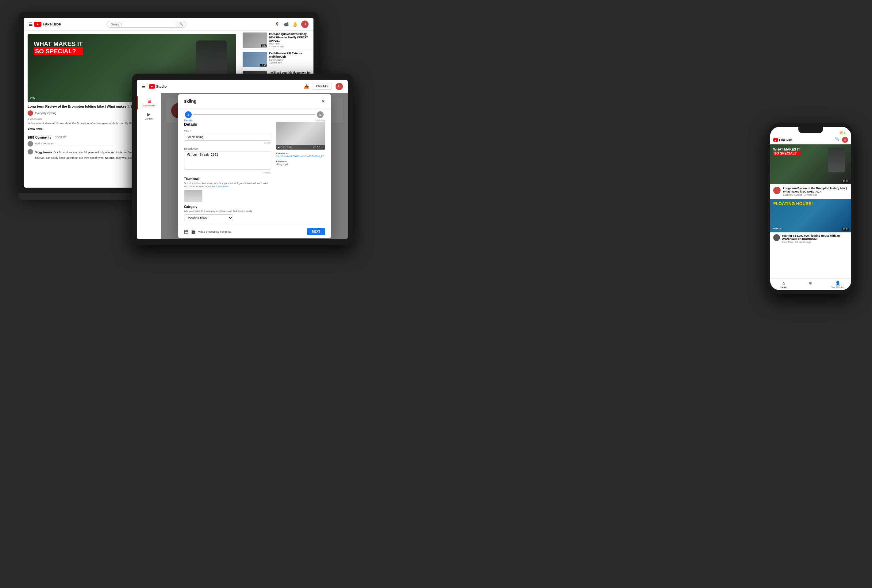 This screenshot has height=588, width=872. What do you see at coordinates (286, 24) in the screenshot?
I see `video-camera-icon: 📹` at bounding box center [286, 24].